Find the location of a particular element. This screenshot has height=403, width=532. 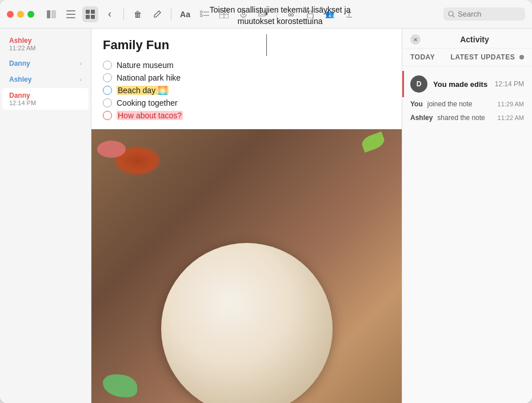

activity-info: You made edits is located at coordinates (461, 84).